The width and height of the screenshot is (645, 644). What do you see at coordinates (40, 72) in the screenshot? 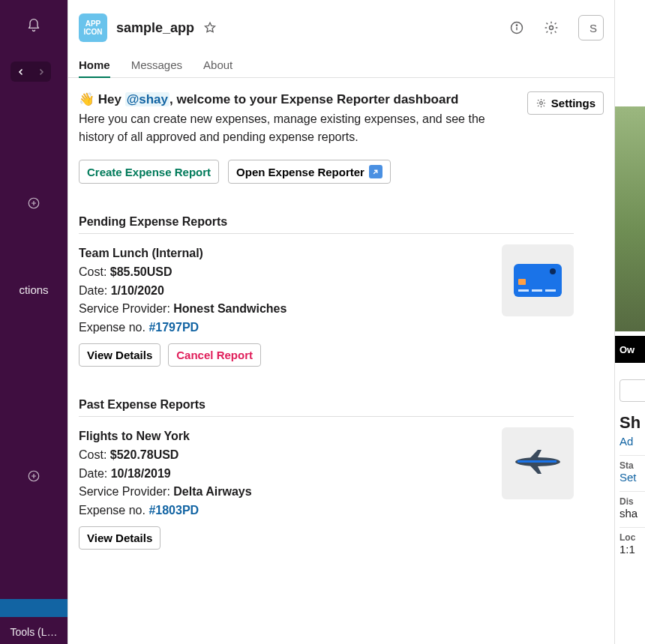
I see `nav-forward-button` at bounding box center [40, 72].